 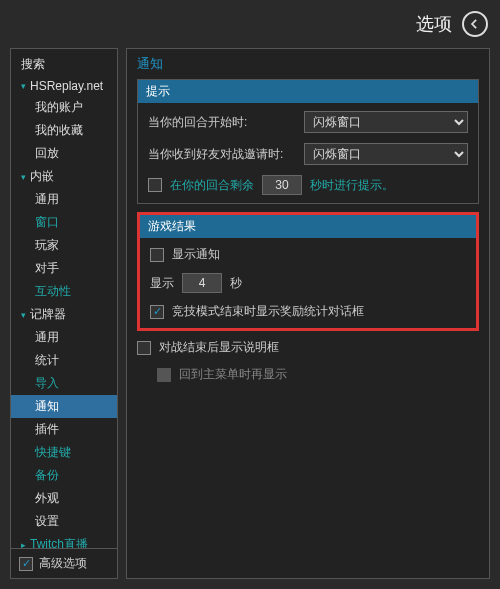 What do you see at coordinates (64, 292) in the screenshot?
I see `sidebar-item-interactive: 互动性` at bounding box center [64, 292].